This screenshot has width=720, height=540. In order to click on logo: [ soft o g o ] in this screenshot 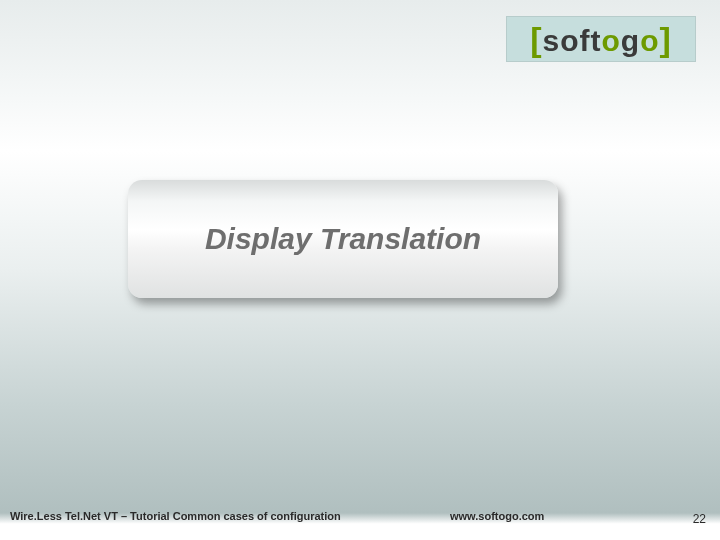, I will do `click(601, 39)`.